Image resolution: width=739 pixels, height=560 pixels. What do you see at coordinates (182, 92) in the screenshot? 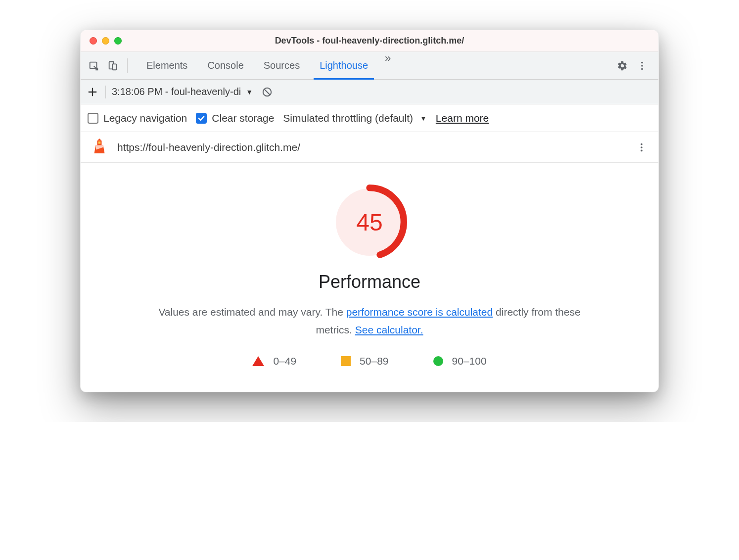
I see `report-select: 3:18:06 PM - foul-heavenly-di ▼` at bounding box center [182, 92].